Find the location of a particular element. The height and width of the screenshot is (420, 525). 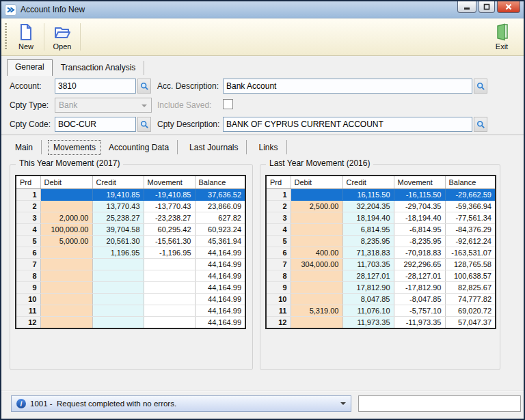

acc-description-input is located at coordinates (347, 86).